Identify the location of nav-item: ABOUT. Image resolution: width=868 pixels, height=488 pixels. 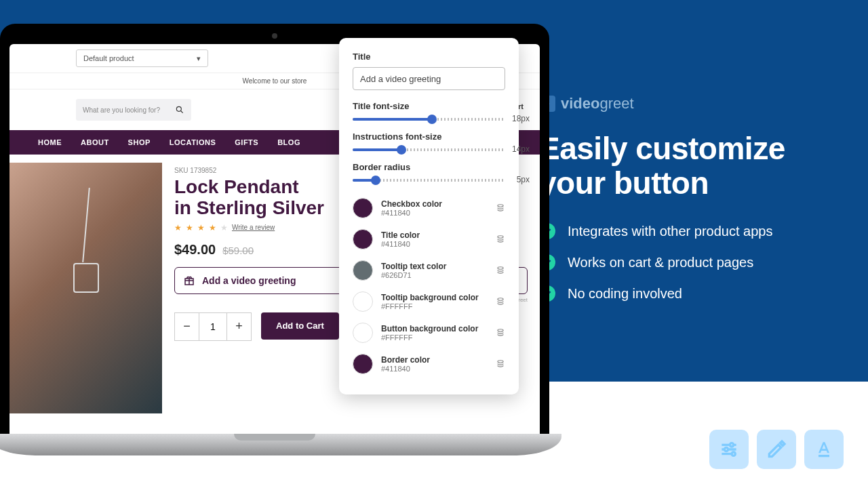
(95, 142).